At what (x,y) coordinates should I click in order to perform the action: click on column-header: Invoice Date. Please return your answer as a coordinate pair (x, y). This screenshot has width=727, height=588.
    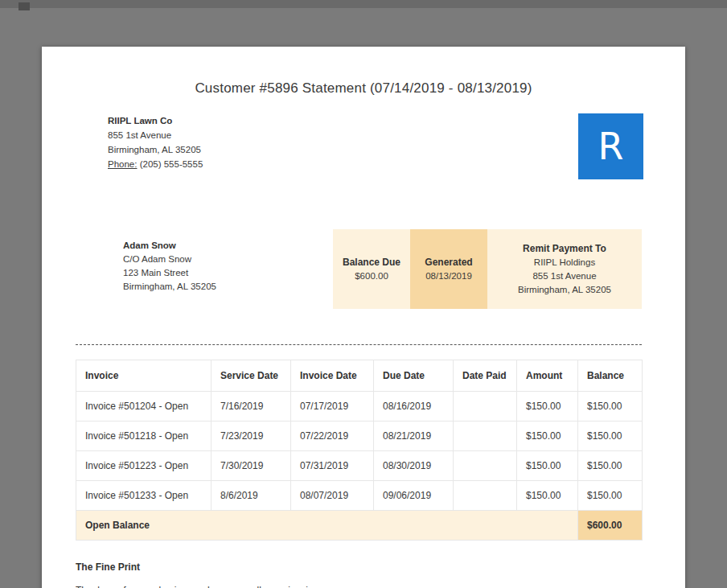
    Looking at the image, I should click on (333, 376).